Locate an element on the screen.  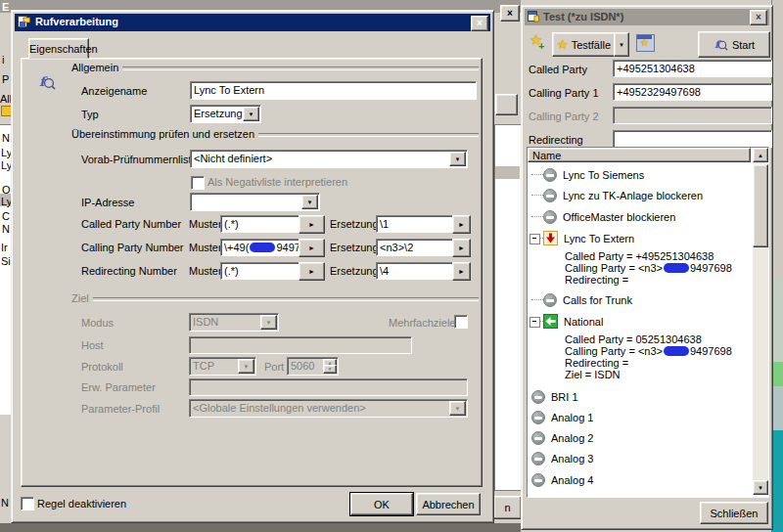
redirecting-number-label: Redirecting Number is located at coordinates (129, 271).